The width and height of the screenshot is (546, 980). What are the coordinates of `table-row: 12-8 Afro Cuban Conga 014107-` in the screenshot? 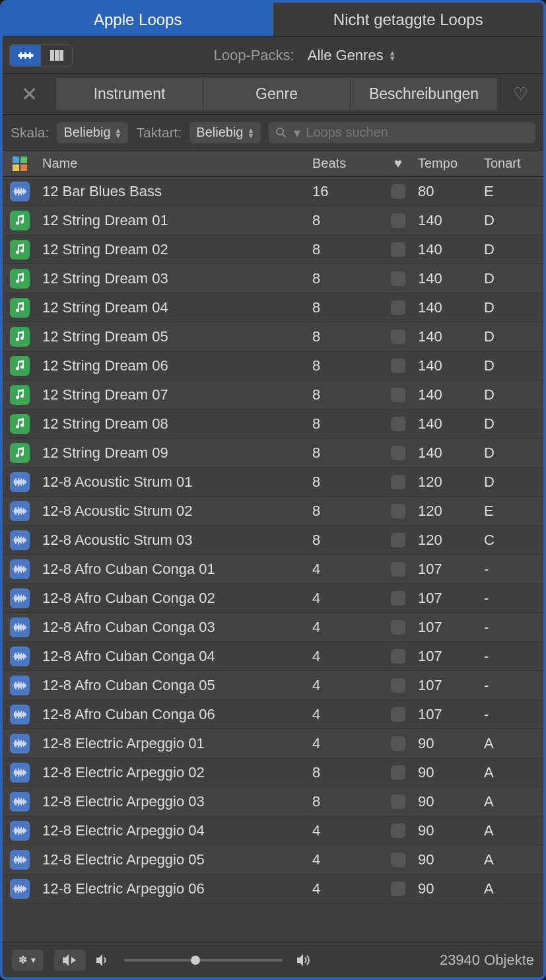 It's located at (273, 569).